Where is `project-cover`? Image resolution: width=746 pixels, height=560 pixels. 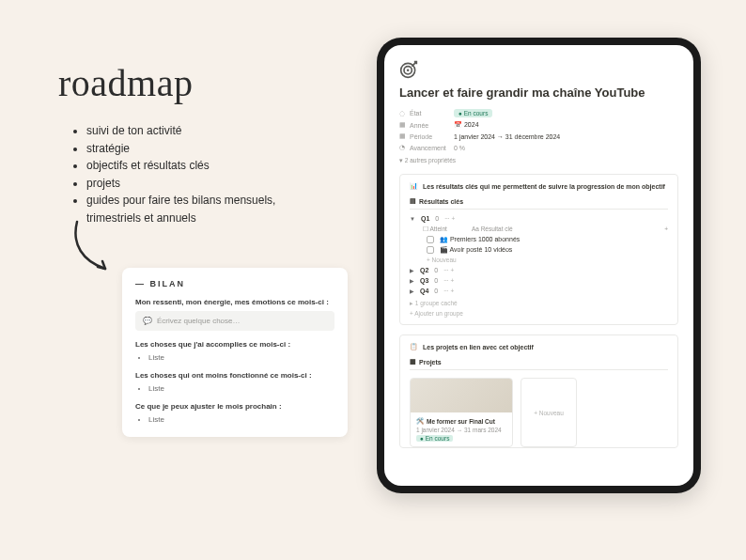 project-cover is located at coordinates (461, 396).